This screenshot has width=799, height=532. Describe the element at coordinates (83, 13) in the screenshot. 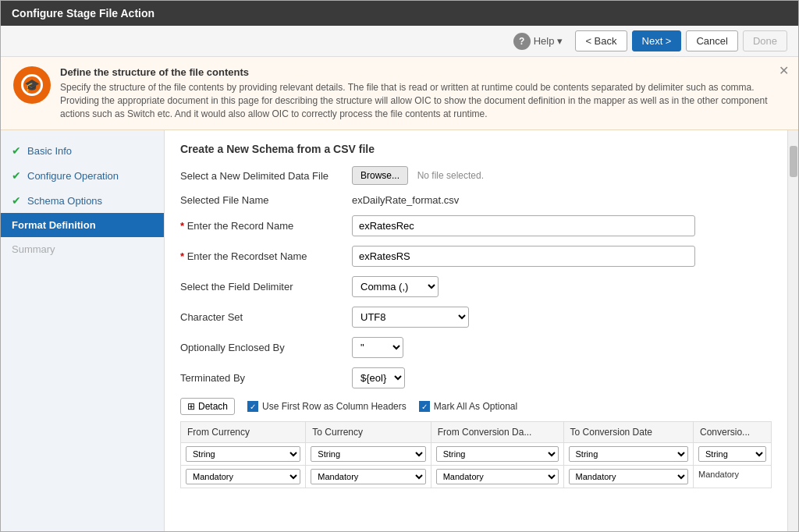

I see `window-title: Configure Stage File Action` at that location.